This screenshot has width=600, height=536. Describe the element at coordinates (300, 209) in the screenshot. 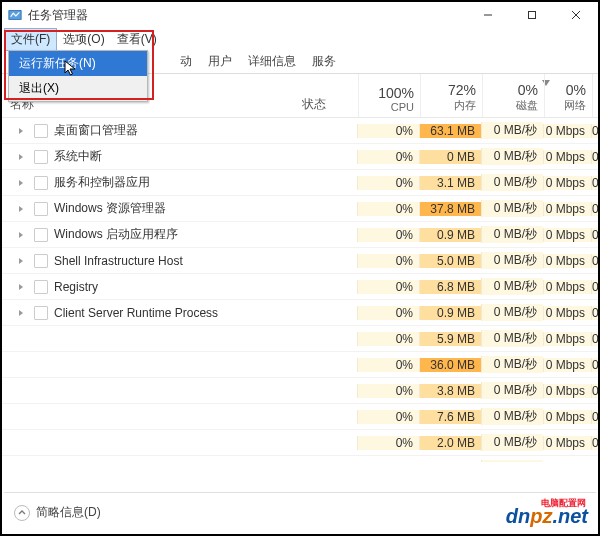

I see `table-row: Windows 资源管理器0%37.8 MB0 MB/秒0 Mbps0` at that location.